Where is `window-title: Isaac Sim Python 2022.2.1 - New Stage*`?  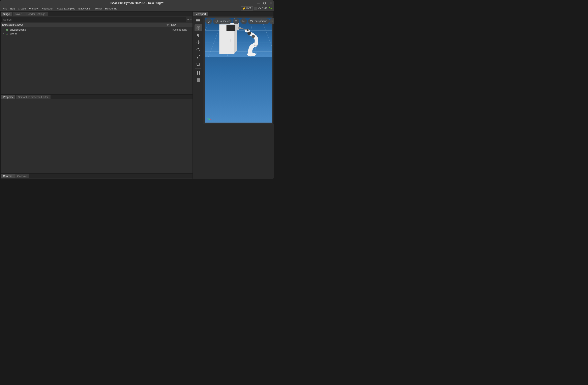 window-title: Isaac Sim Python 2022.2.1 - New Stage* is located at coordinates (137, 3).